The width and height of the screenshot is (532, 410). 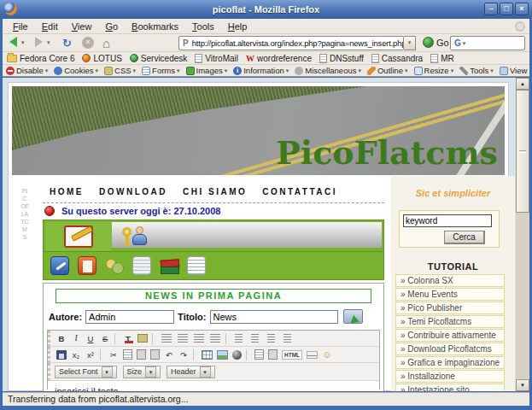 What do you see at coordinates (167, 338) in the screenshot?
I see `align-left-button` at bounding box center [167, 338].